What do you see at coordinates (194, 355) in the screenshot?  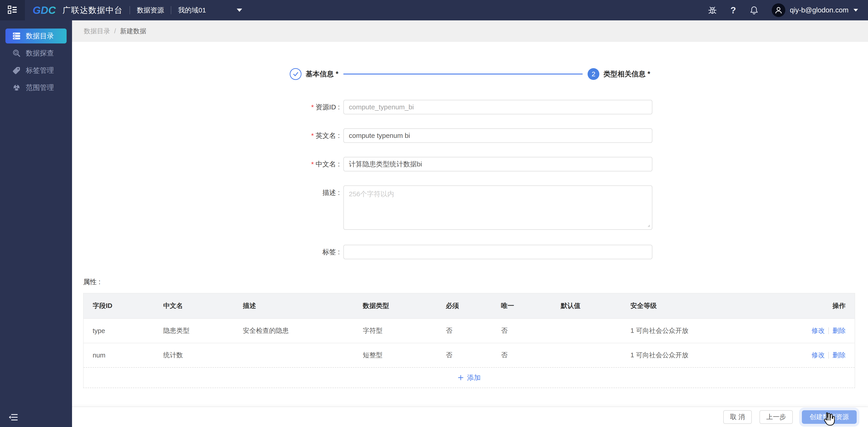 I see `cell-cn-name: 统计数` at bounding box center [194, 355].